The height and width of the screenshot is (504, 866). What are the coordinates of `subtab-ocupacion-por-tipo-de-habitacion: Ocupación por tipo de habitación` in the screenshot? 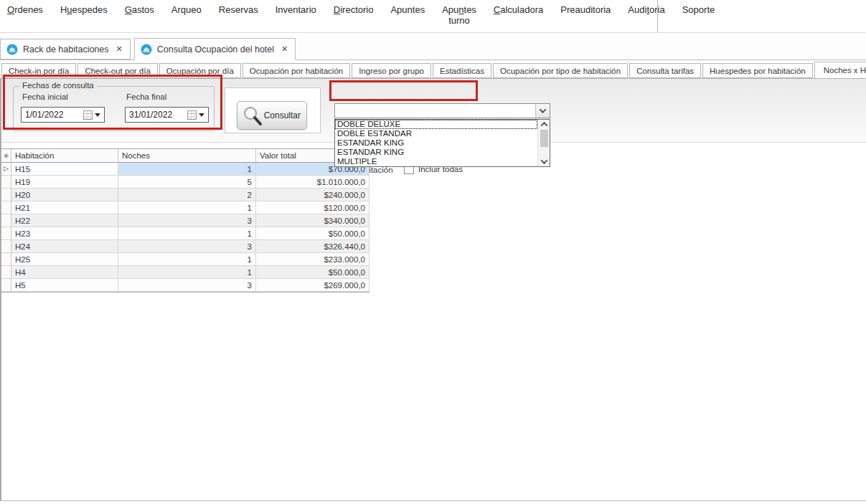 It's located at (560, 70).